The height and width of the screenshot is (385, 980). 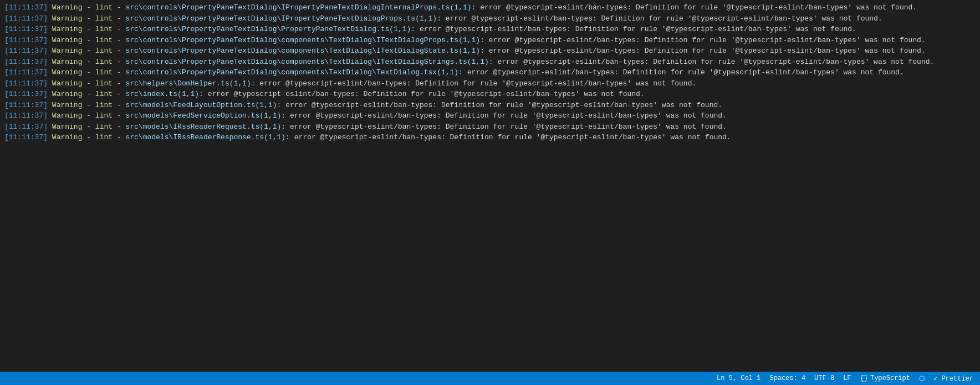 I want to click on log-path: src\models\IRssReaderResponse.ts(1,1):, so click(x=210, y=138).